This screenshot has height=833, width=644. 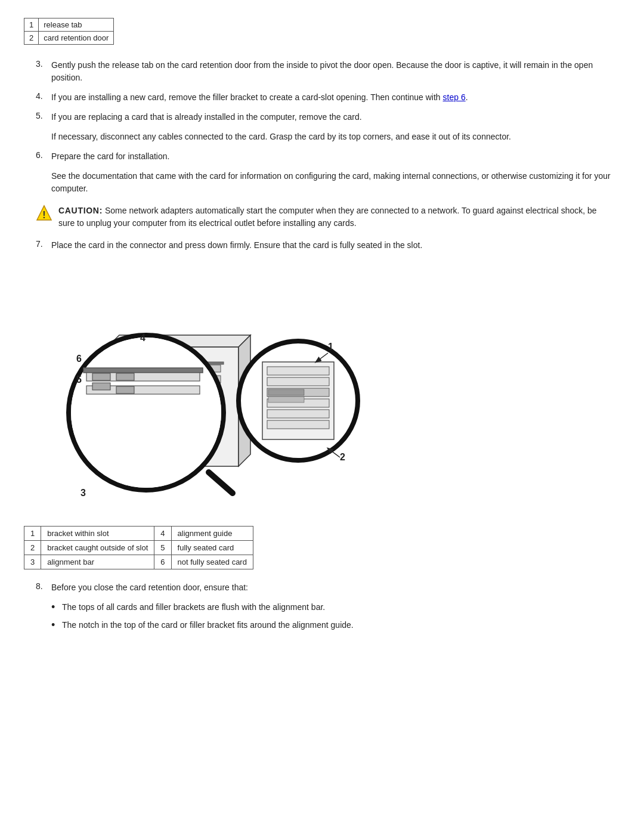 I want to click on bullet-item: •The tops of all cards and filler bracke…, so click(x=336, y=608).